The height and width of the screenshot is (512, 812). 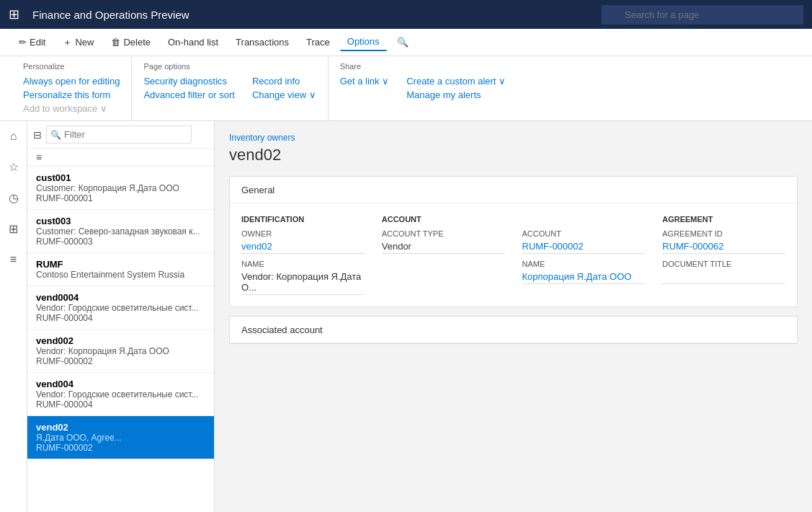 What do you see at coordinates (131, 42) in the screenshot?
I see `delete-button: 🗑 Delete` at bounding box center [131, 42].